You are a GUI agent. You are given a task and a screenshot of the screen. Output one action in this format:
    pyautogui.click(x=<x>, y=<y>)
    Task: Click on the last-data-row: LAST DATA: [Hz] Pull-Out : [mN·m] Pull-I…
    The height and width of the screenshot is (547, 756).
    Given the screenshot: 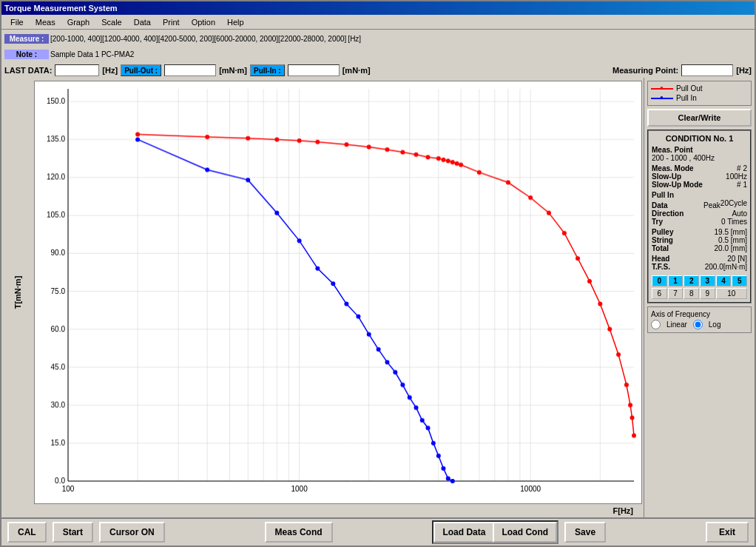 What is the action you would take?
    pyautogui.click(x=378, y=70)
    